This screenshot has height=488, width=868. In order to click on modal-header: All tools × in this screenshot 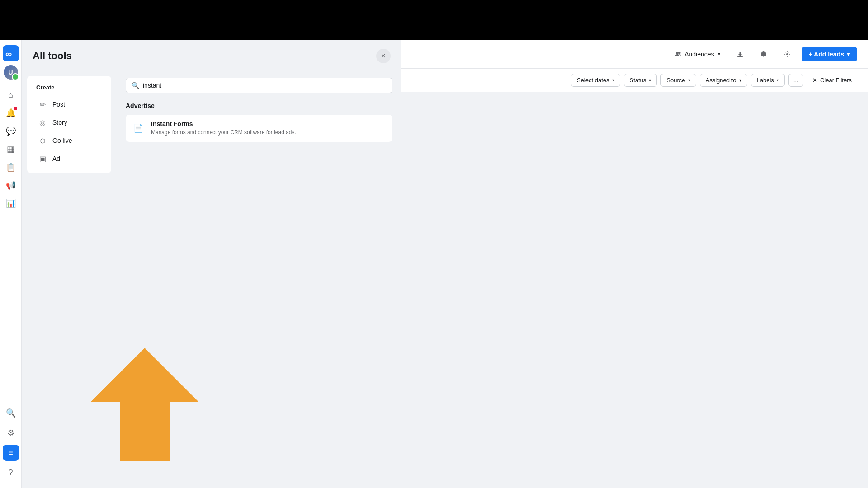, I will do `click(212, 55)`.